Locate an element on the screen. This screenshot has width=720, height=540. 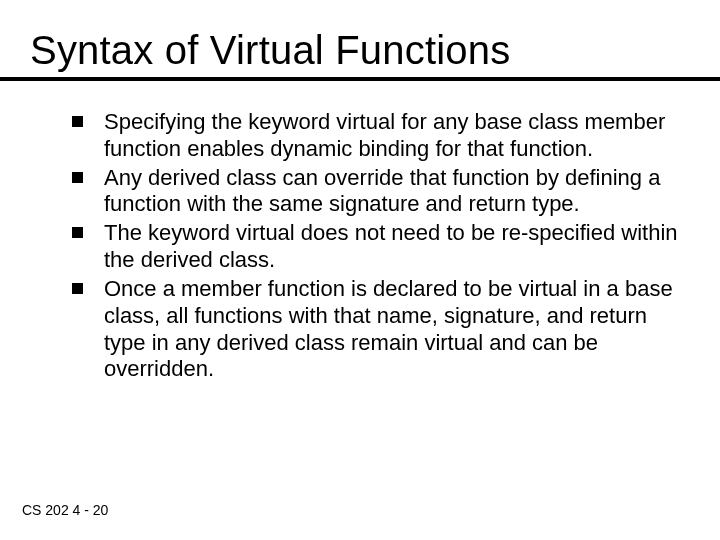
list-item: The keyword virtual does not need to be … is located at coordinates (375, 247).